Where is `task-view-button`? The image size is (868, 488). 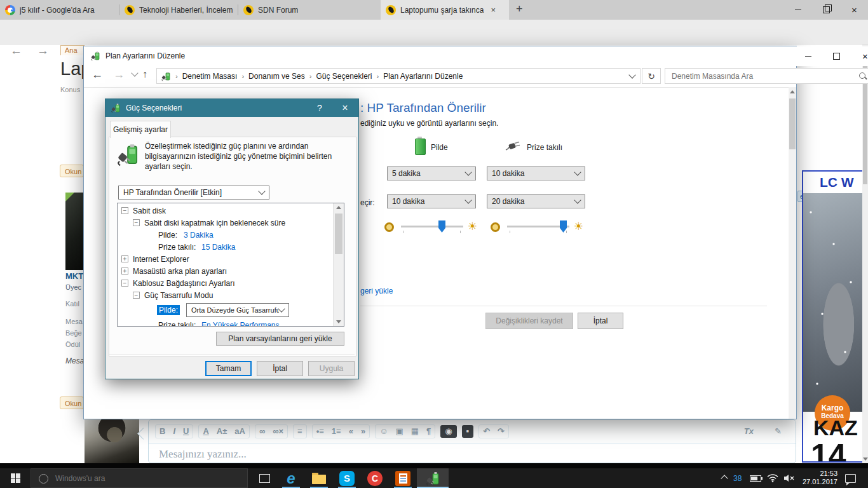
task-view-button is located at coordinates (264, 478).